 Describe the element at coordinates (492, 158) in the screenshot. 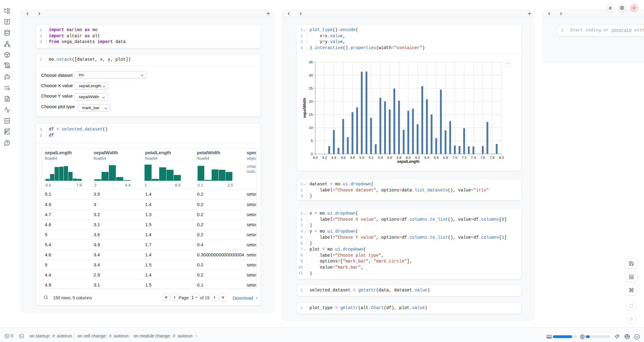

I see `svg-text: 7.8` at that location.